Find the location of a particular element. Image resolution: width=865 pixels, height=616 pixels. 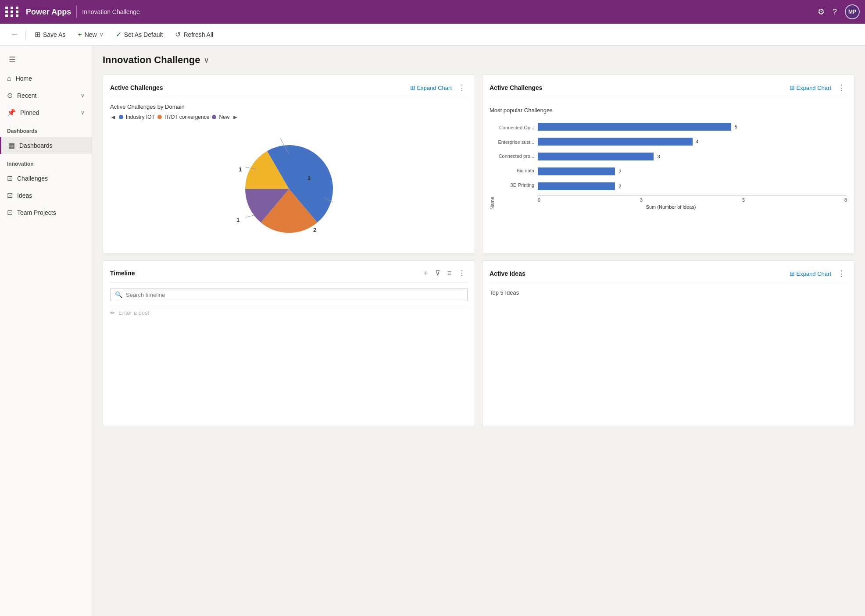

sidebar-item-dashboards-label: Dashboards is located at coordinates (36, 146).